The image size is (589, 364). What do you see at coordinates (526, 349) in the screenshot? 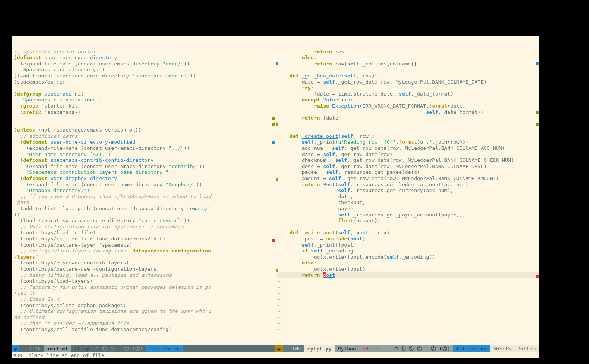
I see `scroll-pos: Bottom` at bounding box center [526, 349].